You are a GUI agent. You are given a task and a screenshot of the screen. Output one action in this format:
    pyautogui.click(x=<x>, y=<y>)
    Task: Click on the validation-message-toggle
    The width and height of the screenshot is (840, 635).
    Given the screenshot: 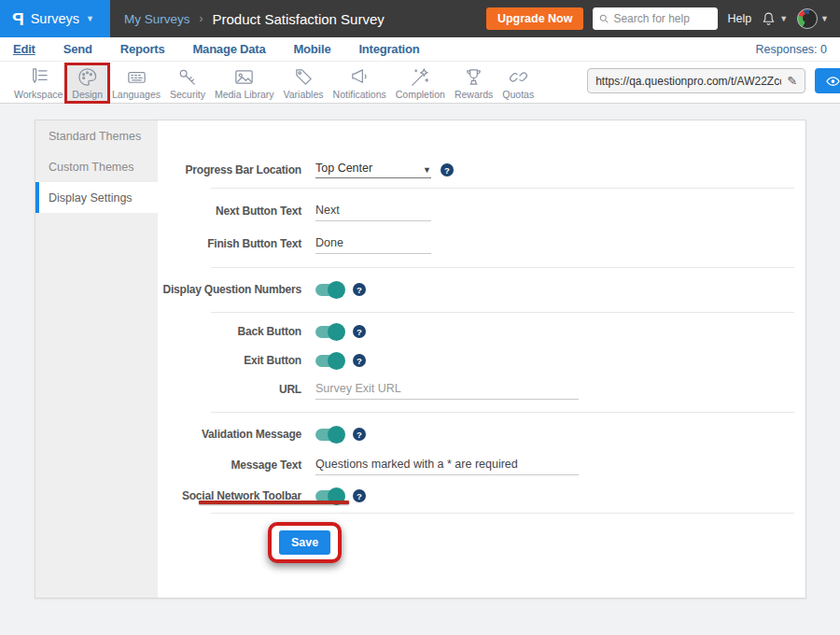 What is the action you would take?
    pyautogui.click(x=329, y=435)
    